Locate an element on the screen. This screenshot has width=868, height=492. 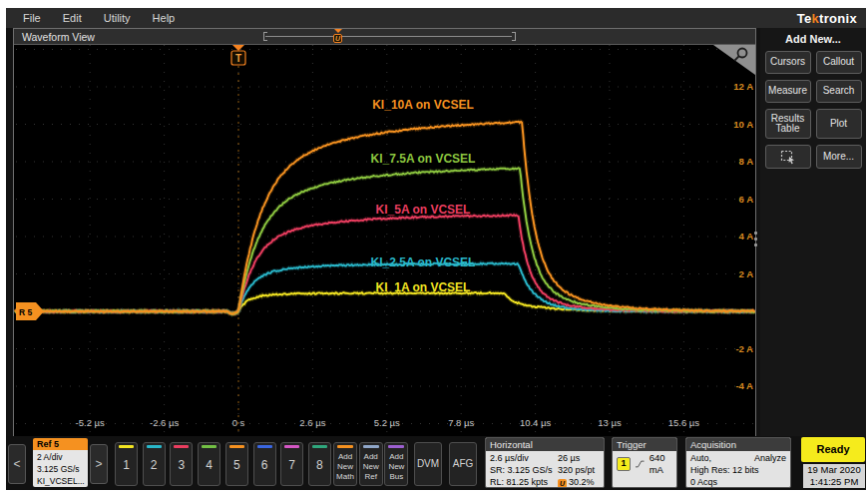
x-axis-tick-label: -2.6 µs is located at coordinates (164, 423).